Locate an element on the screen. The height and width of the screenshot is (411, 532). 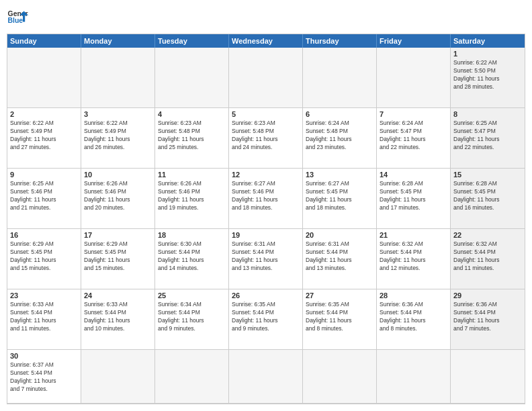
calendar-cell: 22Sunrise: 6:32 AM Sunset: 5:44 PM Dayli… is located at coordinates (488, 259).